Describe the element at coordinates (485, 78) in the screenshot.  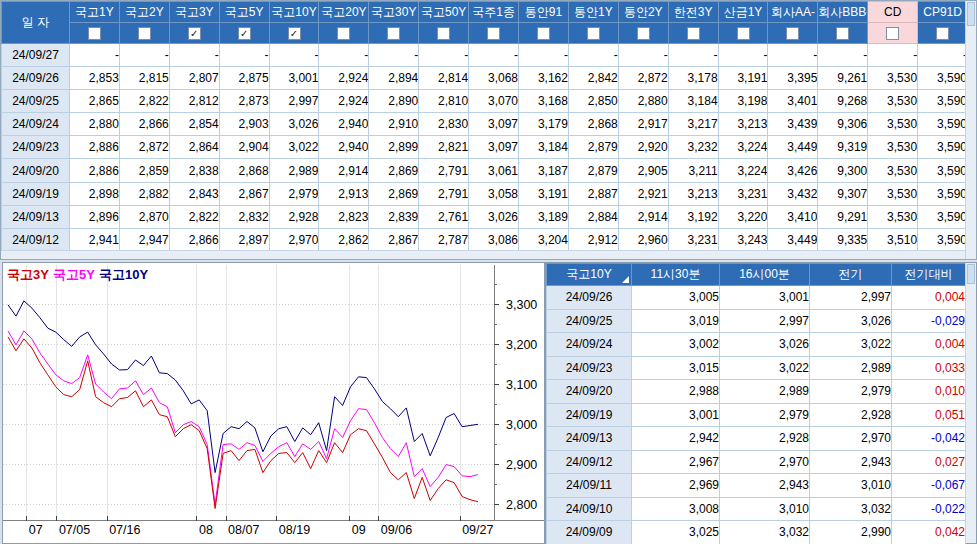
I see `table-row: 24/09/262,8532,8152,8072,8753,0012,9242,…` at that location.